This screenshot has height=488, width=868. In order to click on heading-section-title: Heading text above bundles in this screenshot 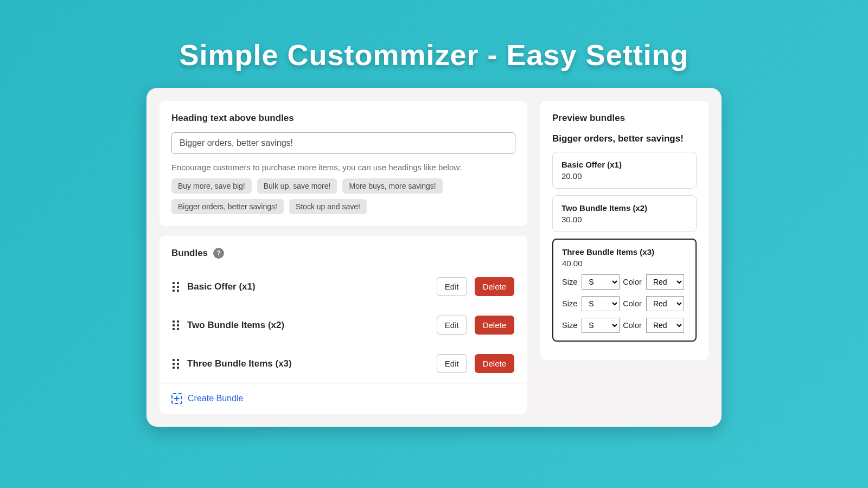, I will do `click(343, 118)`.